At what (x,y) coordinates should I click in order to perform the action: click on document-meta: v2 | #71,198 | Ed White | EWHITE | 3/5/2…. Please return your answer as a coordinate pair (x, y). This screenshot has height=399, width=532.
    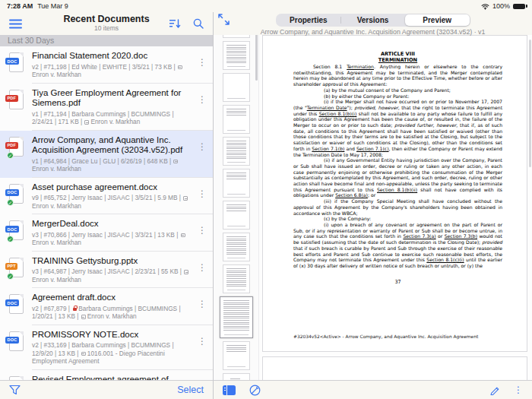
    Looking at the image, I should click on (114, 71).